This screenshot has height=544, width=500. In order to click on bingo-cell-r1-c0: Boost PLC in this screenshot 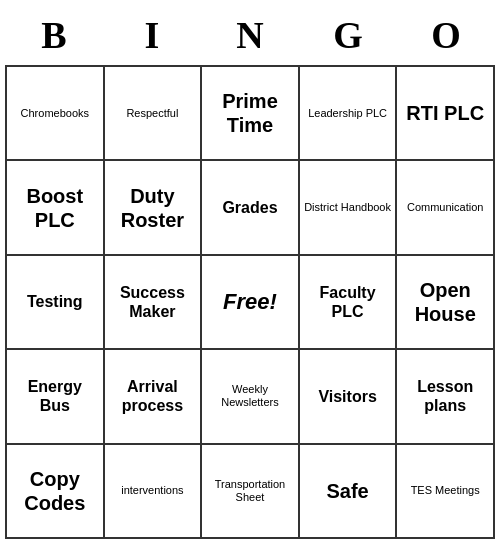, I will do `click(56, 208)`.